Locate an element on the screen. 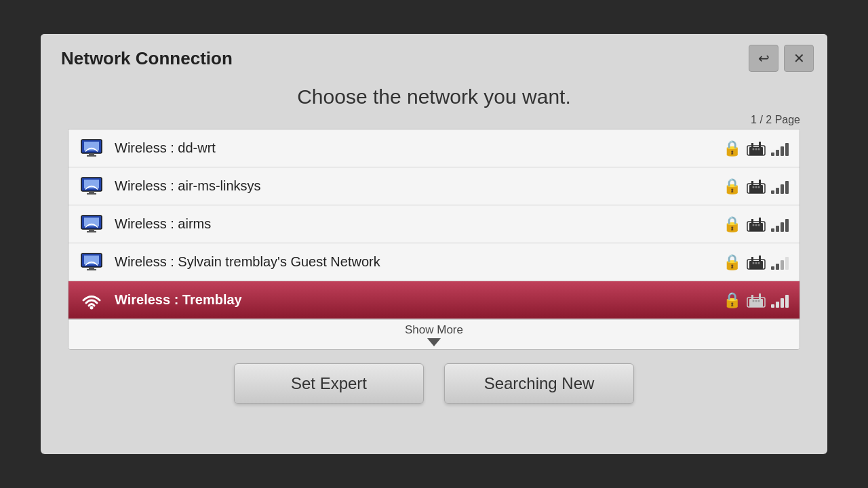 Image resolution: width=868 pixels, height=488 pixels. network-item: Wireless : airms 🔒 is located at coordinates (434, 224).